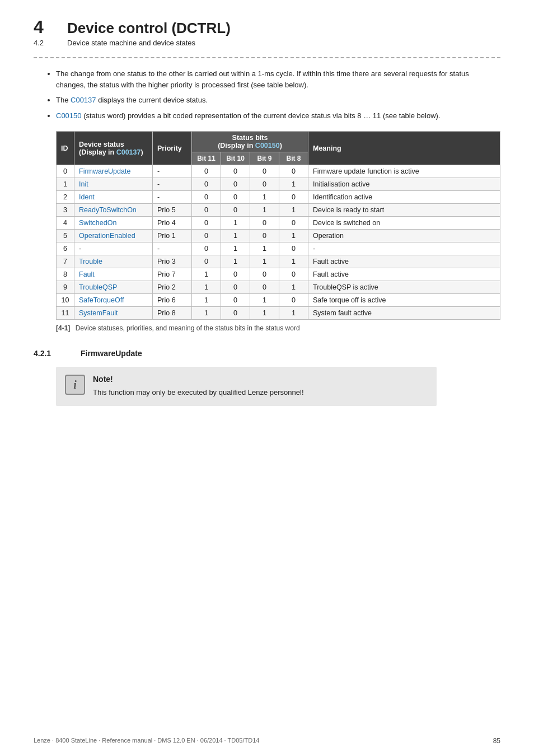 The image size is (534, 756). I want to click on cell-meaning: Operation, so click(404, 236).